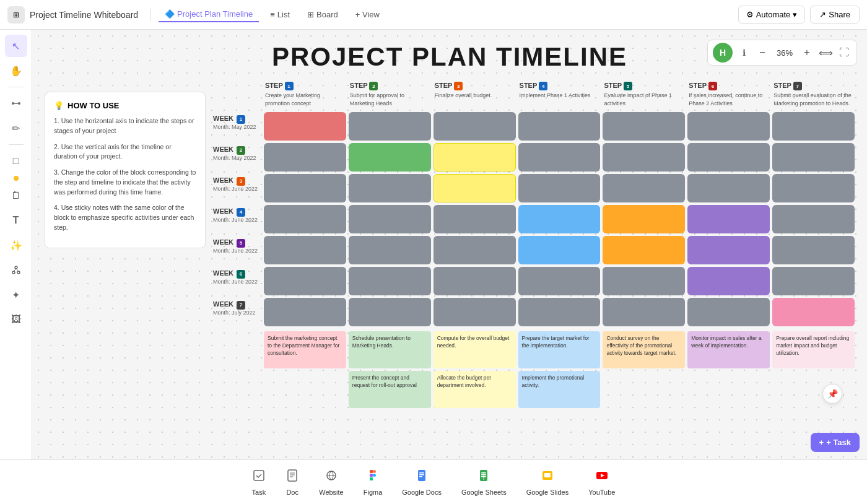 The width and height of the screenshot is (867, 504). I want to click on tool-sparkle: ✨, so click(16, 245).